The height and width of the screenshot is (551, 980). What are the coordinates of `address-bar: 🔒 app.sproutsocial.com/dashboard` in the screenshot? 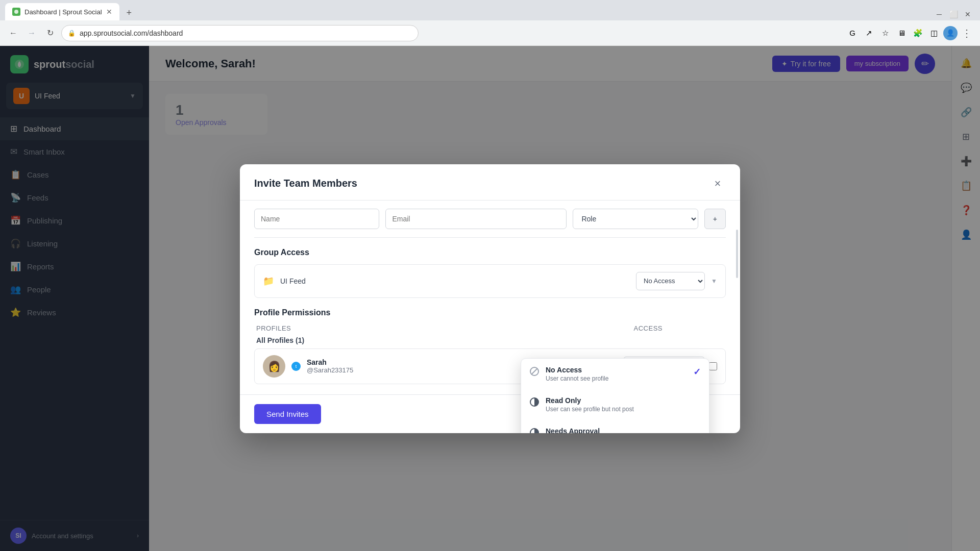 It's located at (240, 33).